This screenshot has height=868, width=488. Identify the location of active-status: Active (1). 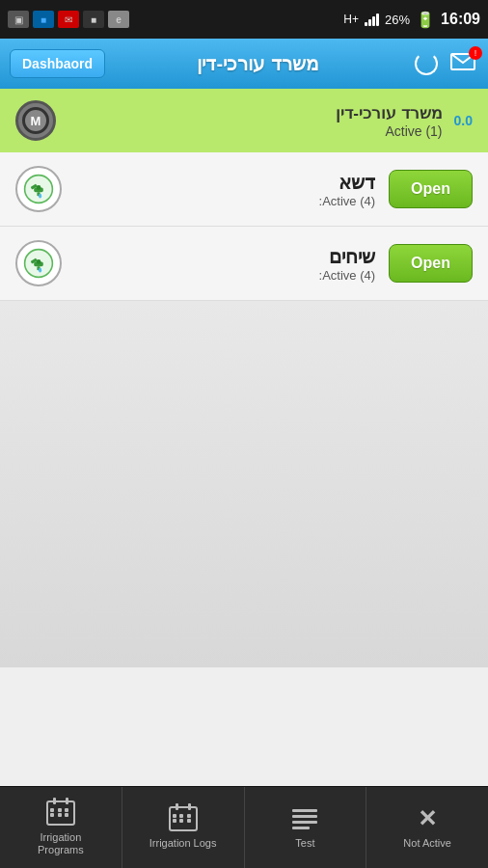
(255, 131).